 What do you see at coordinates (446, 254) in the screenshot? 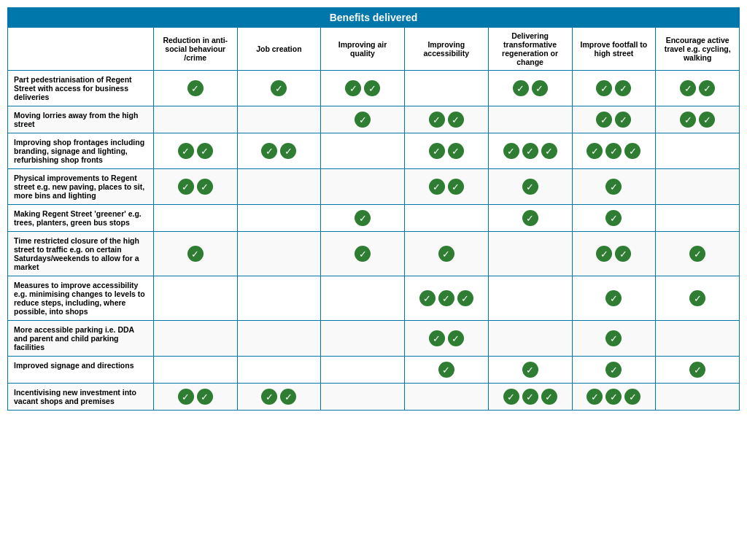
I see `check-cell-5-3: ✓` at bounding box center [446, 254].